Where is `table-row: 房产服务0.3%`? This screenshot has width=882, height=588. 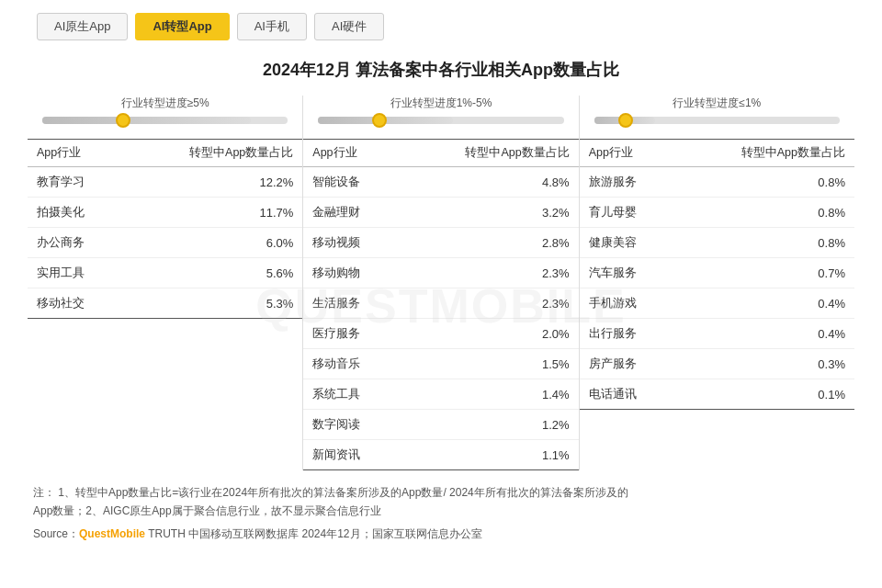
table-row: 房产服务0.3% is located at coordinates (717, 364).